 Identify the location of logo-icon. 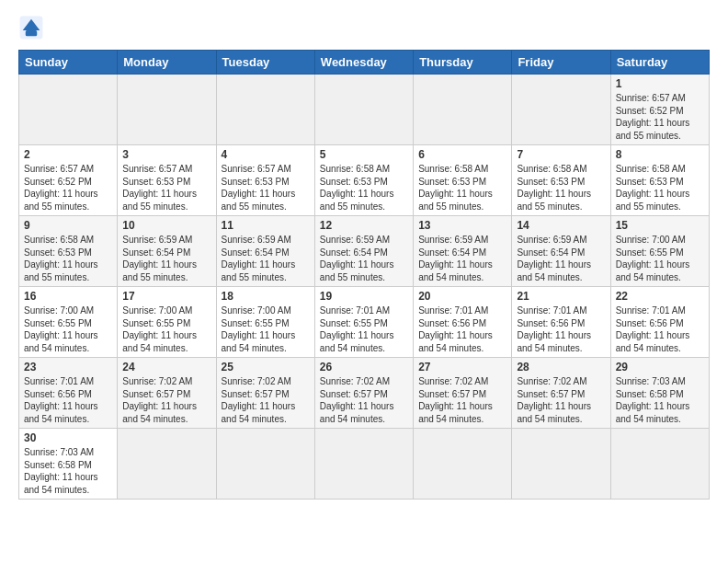
(31, 28).